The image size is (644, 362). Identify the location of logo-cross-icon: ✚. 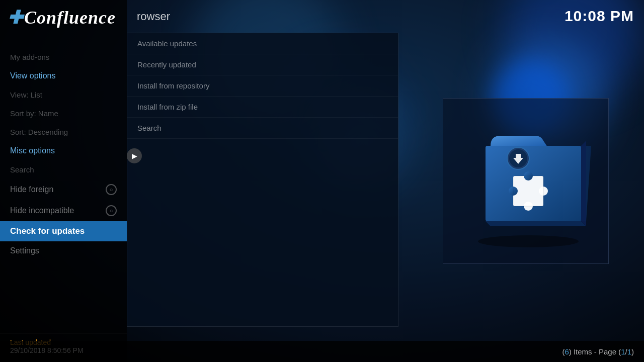
(15, 18).